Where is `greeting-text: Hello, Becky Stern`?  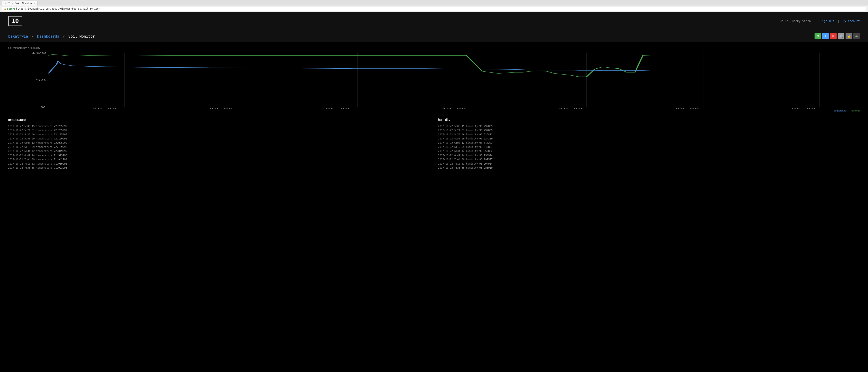
greeting-text: Hello, Becky Stern is located at coordinates (795, 21).